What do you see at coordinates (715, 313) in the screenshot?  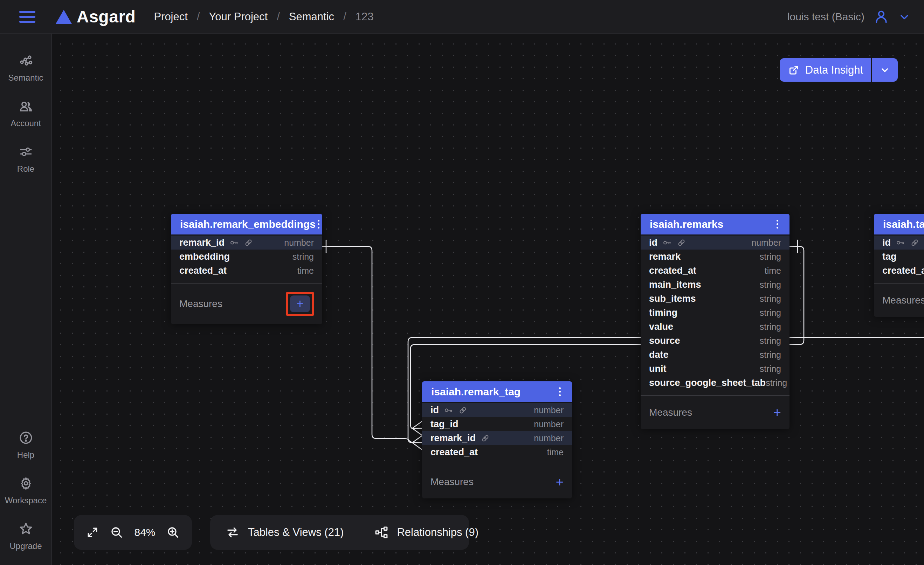 I see `field-list: idnumberremarkstringcreated_attimemain_i…` at bounding box center [715, 313].